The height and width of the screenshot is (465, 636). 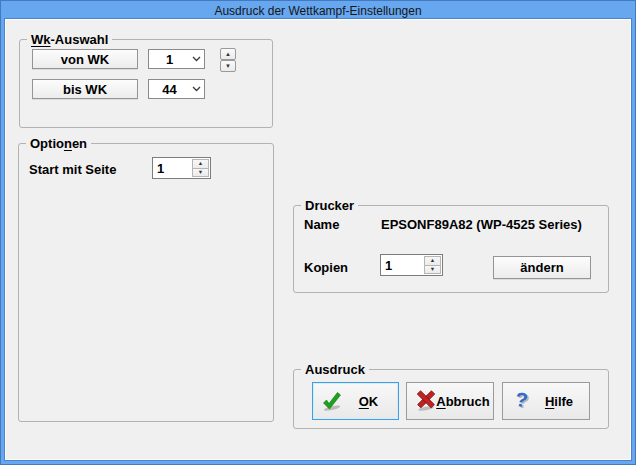 I want to click on bis-wk-combobox-value: 44, so click(x=168, y=90).